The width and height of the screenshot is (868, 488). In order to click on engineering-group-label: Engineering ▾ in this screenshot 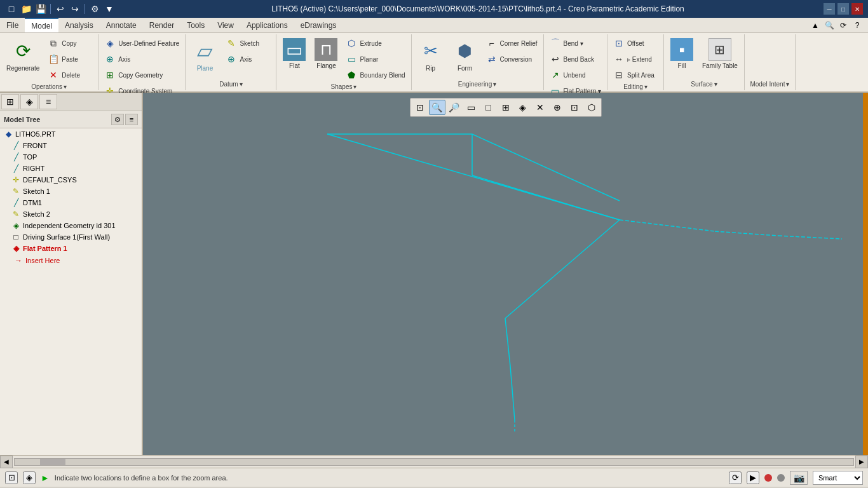, I will do `click(478, 85)`.